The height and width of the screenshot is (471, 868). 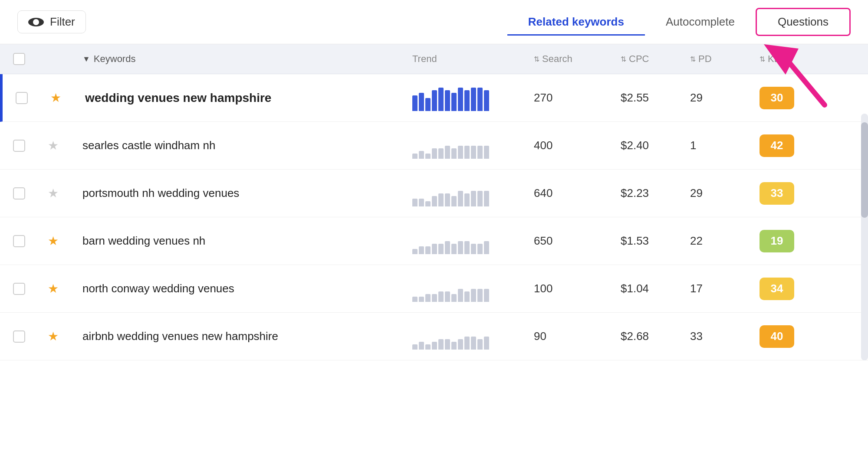 What do you see at coordinates (247, 193) in the screenshot?
I see `row-keyword-cell: portsmouth nh wedding venues` at bounding box center [247, 193].